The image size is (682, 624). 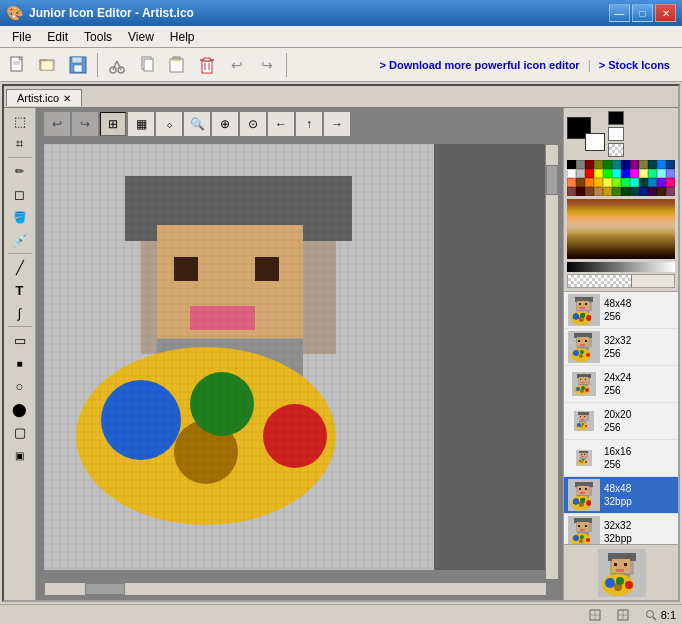 I want to click on save-button, so click(x=78, y=65).